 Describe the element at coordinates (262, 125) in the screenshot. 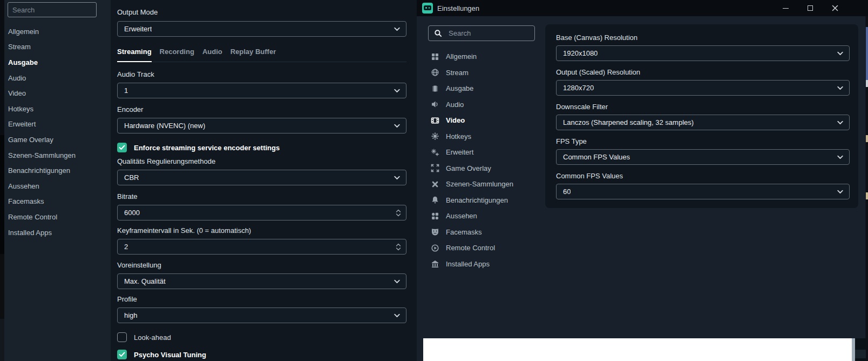

I see `encoder-select: Hardware (NVENC) (new)` at that location.